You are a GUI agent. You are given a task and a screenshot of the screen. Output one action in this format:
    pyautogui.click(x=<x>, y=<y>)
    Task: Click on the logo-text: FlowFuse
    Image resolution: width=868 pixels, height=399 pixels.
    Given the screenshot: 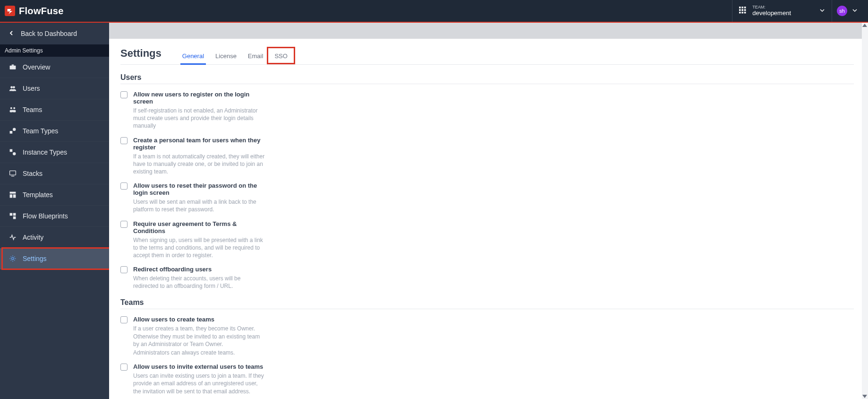 What is the action you would take?
    pyautogui.click(x=42, y=11)
    